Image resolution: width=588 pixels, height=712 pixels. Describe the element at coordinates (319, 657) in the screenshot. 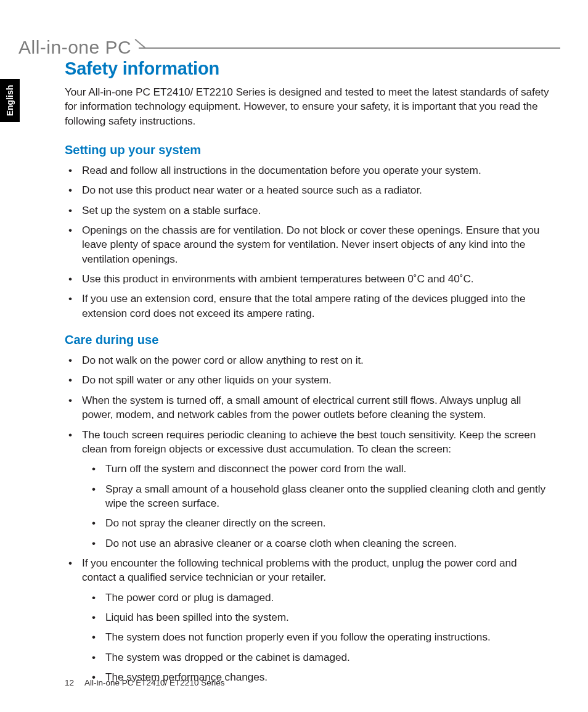

I see `list-item: The system was dropped or the cabinet is…` at that location.